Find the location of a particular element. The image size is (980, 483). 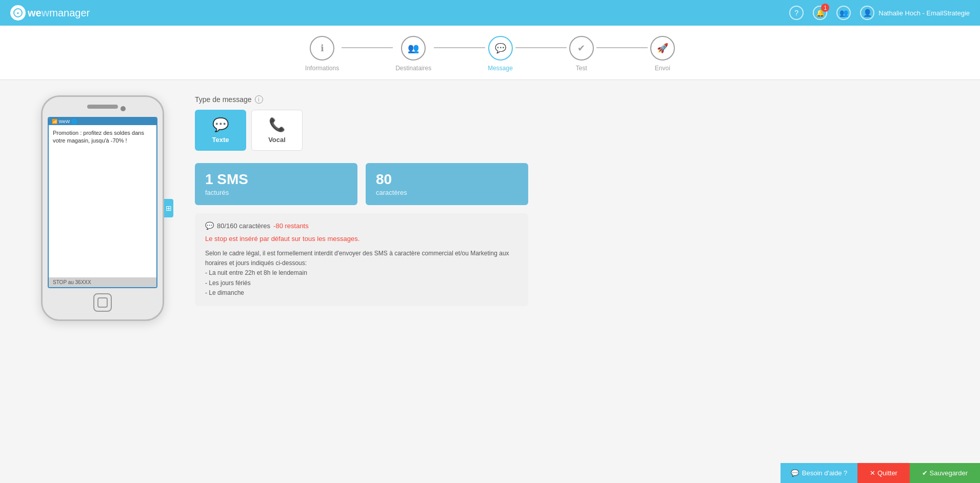

phone-screen: 📶 WeW 🌐 Promotion : profitez des soldes … is located at coordinates (103, 203).